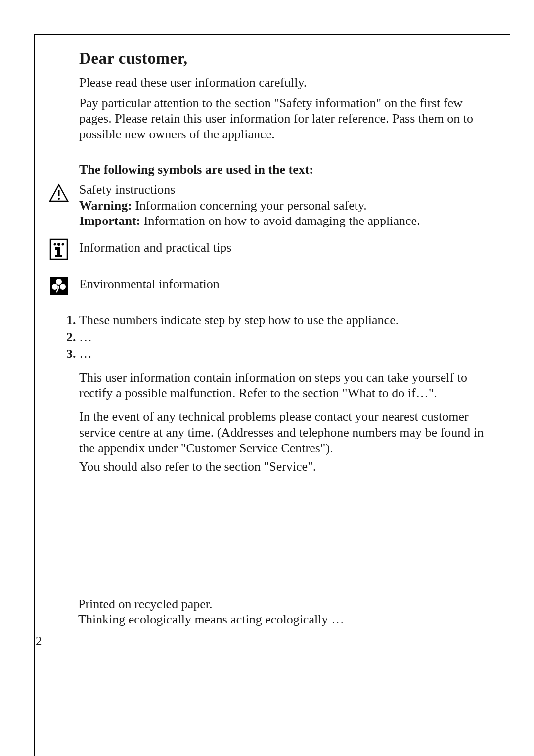 The width and height of the screenshot is (534, 756). What do you see at coordinates (285, 337) in the screenshot?
I see `step-2-text: …` at bounding box center [285, 337].